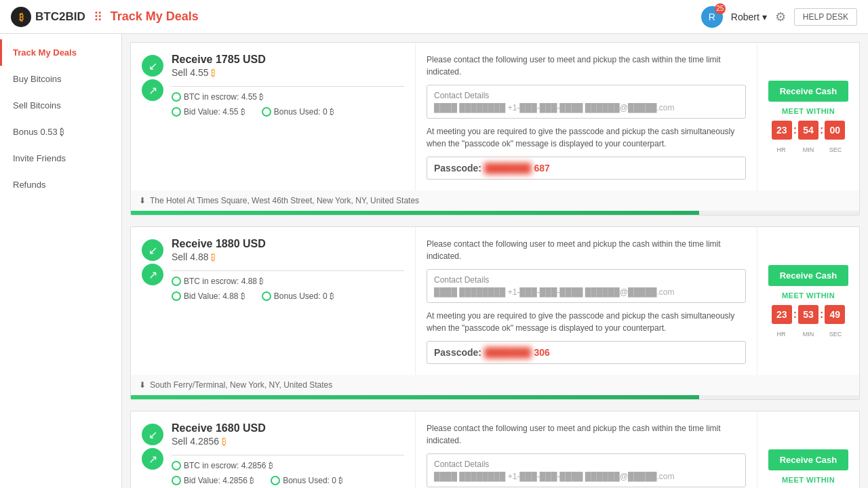 The image size is (868, 488). What do you see at coordinates (218, 281) in the screenshot?
I see `btc-escrow-stat-2: BTC in escrow: 4.88 ₿` at bounding box center [218, 281].